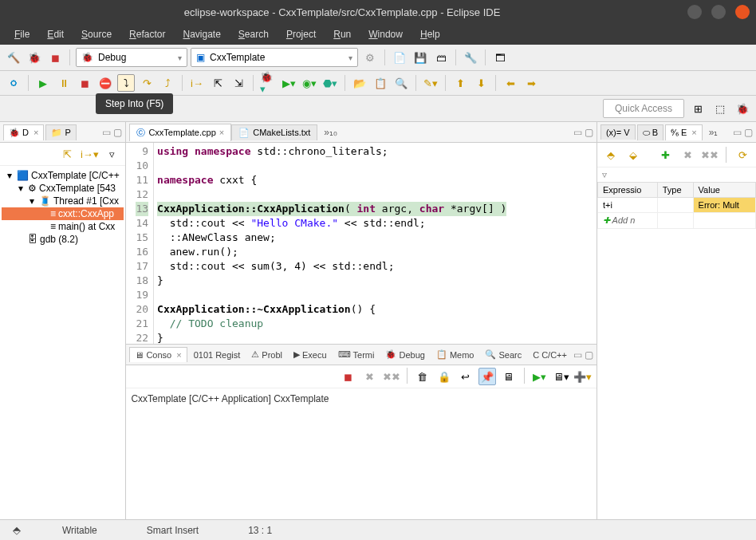 This screenshot has width=756, height=540. What do you see at coordinates (268, 83) in the screenshot?
I see `debug-dropdown-icon: 🐞▾` at bounding box center [268, 83].